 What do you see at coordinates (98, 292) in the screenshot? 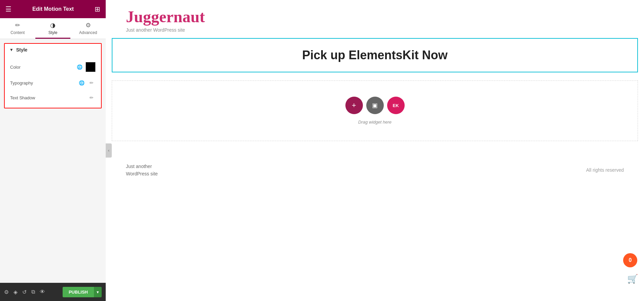
I see `publish-dropdown-button: ▾` at bounding box center [98, 292].